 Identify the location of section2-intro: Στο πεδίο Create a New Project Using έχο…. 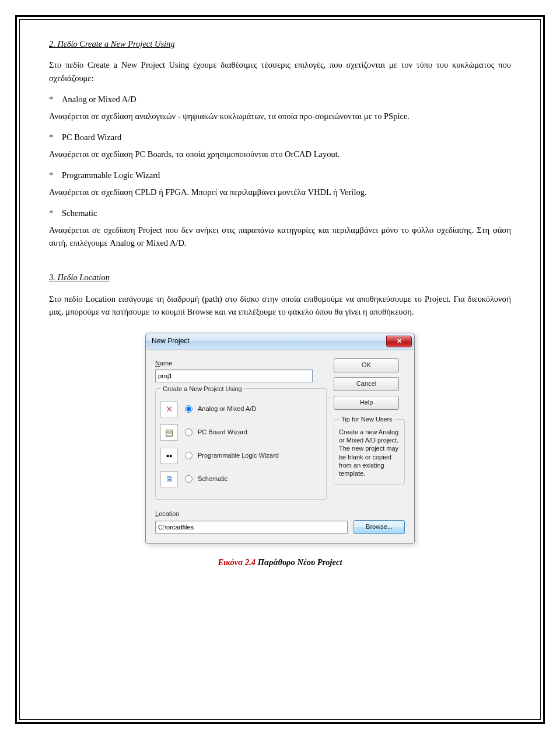
(280, 71).